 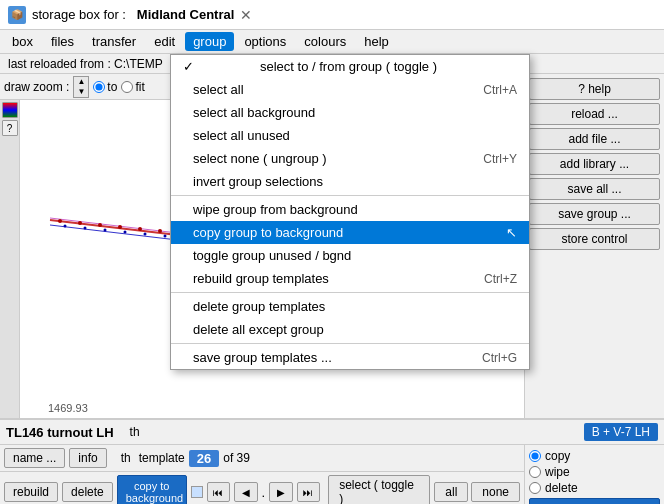 What do you see at coordinates (594, 501) in the screenshot?
I see `to-control-template-button: to the control template` at bounding box center [594, 501].